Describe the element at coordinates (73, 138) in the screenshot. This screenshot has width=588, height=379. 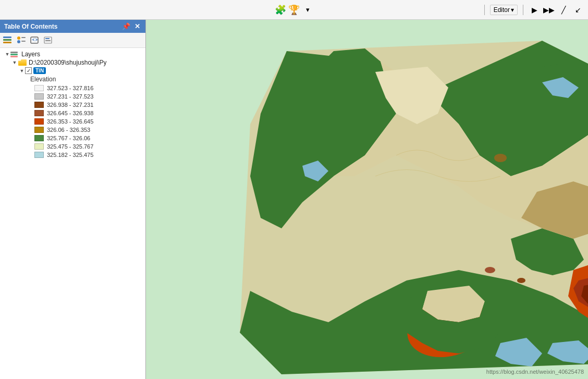
I see `legend-row-6: 325.767 - 326.06` at that location.